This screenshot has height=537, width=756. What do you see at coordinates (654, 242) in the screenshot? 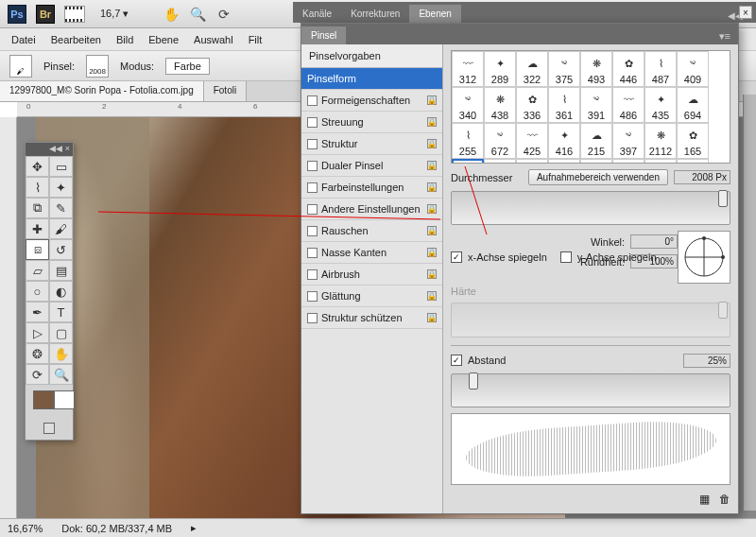
I see `angle-input: 0°` at bounding box center [654, 242].